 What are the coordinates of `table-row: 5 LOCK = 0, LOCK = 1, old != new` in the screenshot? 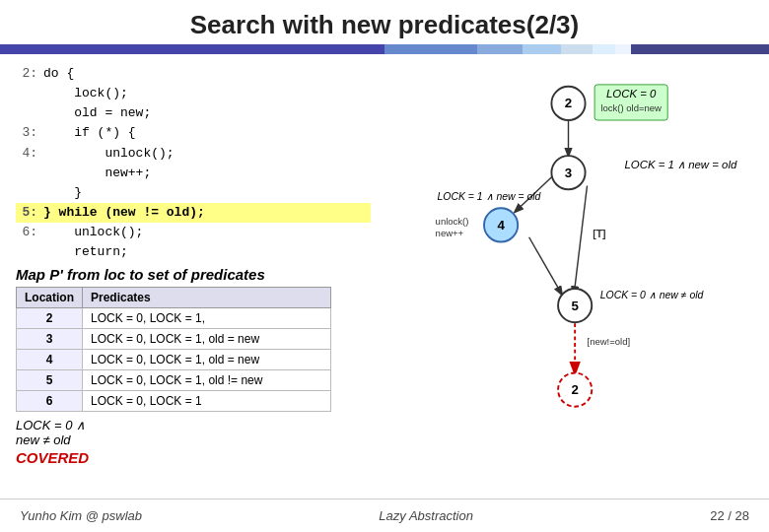 It's located at (174, 380).